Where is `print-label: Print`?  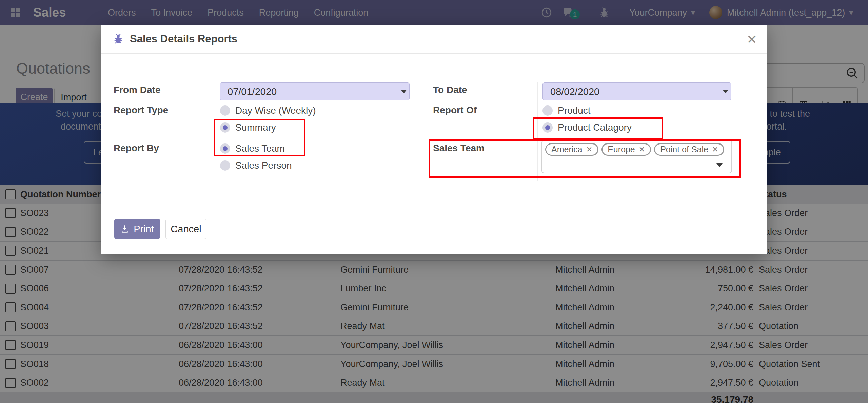
print-label: Print is located at coordinates (144, 229).